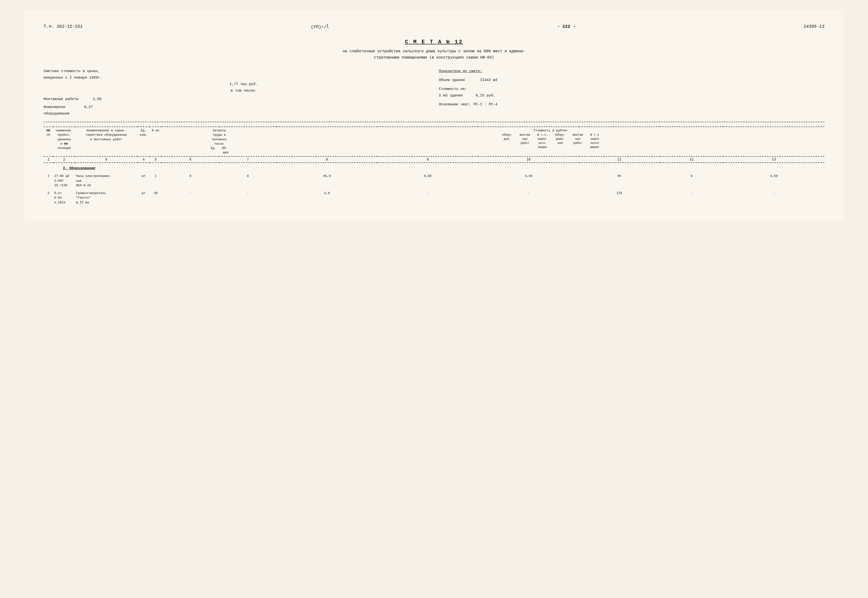 Image resolution: width=868 pixels, height=598 pixels. What do you see at coordinates (106, 198) in the screenshot?
I see `row2-name: Громкоговоритель"Гжатск"0,I5 ва` at bounding box center [106, 198].